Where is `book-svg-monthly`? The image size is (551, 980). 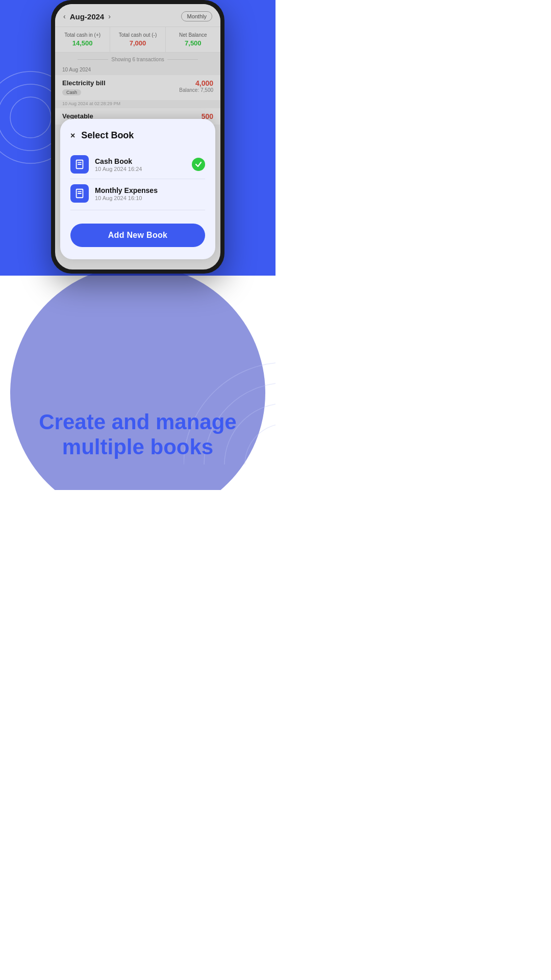 book-svg-monthly is located at coordinates (80, 193).